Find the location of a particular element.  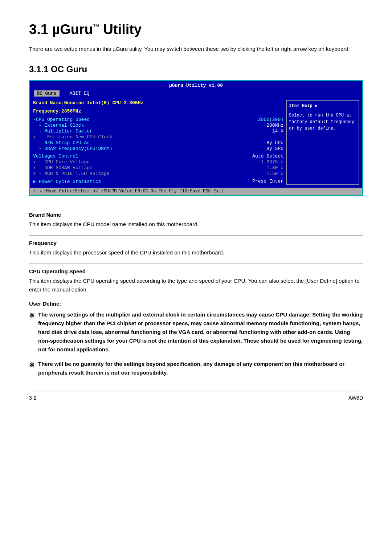

desc-frequency-title: Frequency is located at coordinates (196, 243).